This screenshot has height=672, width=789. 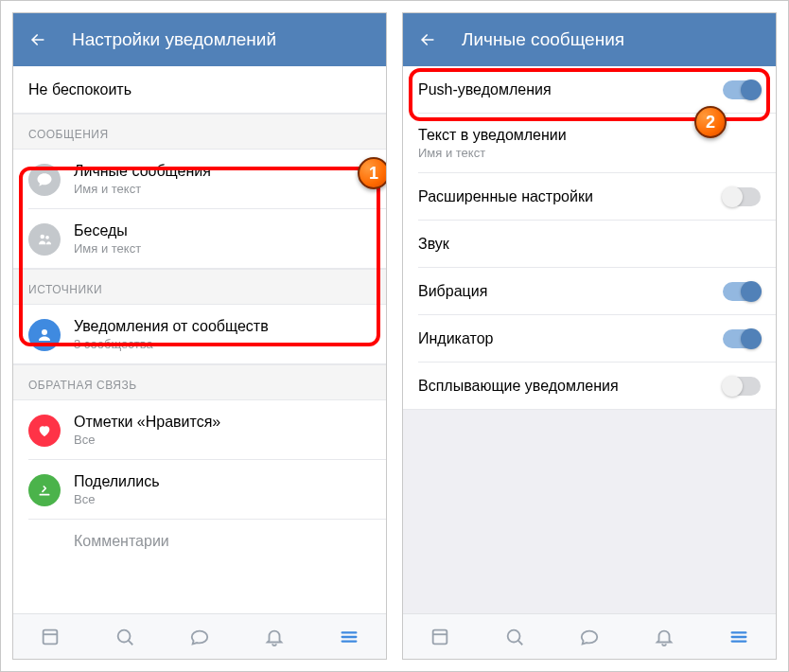 What do you see at coordinates (171, 327) in the screenshot?
I see `communities-title: Уведомления от сообществ` at bounding box center [171, 327].